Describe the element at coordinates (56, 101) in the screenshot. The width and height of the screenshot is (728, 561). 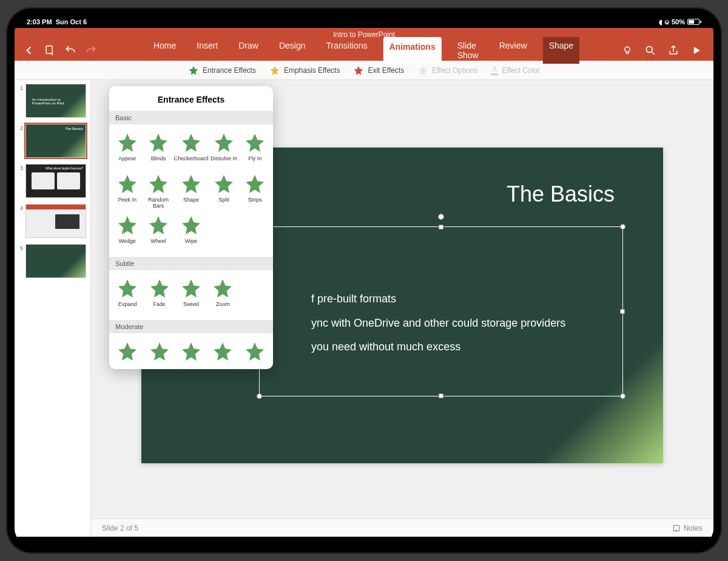
I see `thumb-slide-1: An Introduction to PowerPoint on iPad` at that location.